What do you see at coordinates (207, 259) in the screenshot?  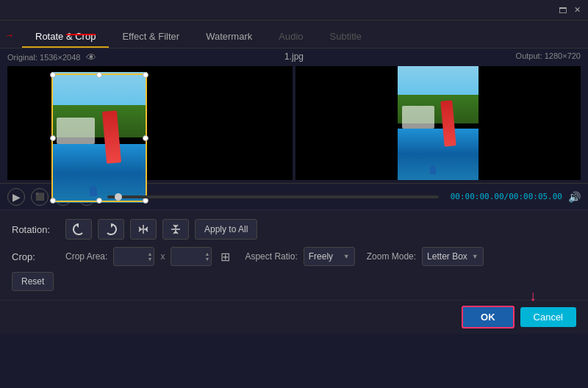 I see `crop-height-down: ▼` at bounding box center [207, 259].